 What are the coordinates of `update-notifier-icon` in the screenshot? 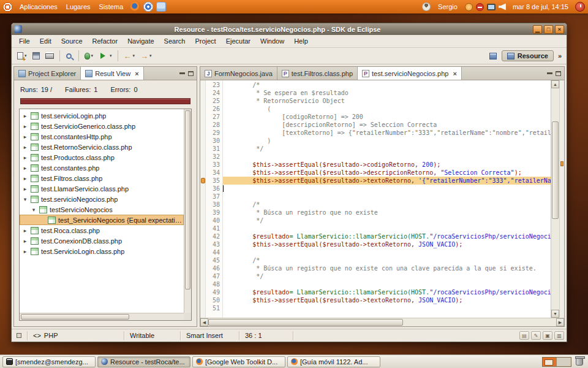 It's located at (480, 7).